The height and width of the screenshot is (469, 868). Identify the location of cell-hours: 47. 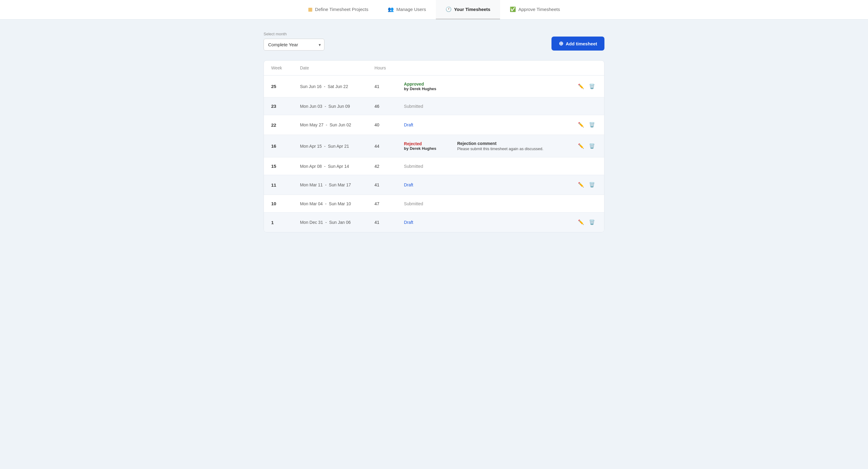
(382, 204).